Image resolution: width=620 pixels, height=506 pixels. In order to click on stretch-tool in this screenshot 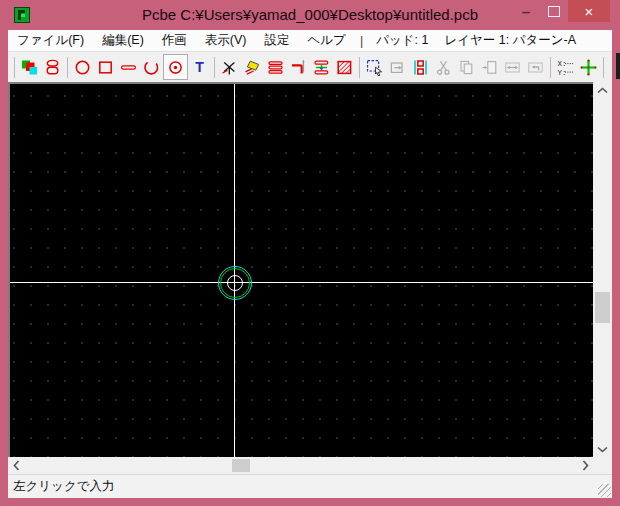, I will do `click(512, 67)`.